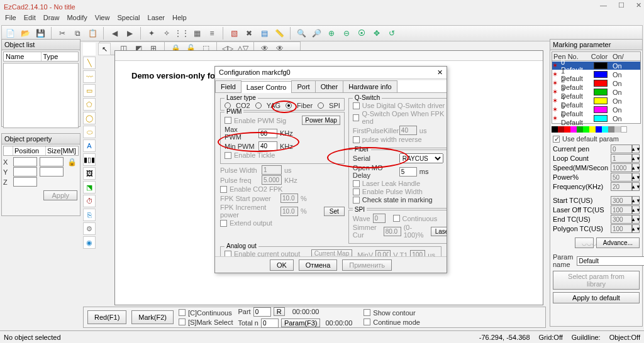  I want to click on pos-x-input, so click(25, 162).